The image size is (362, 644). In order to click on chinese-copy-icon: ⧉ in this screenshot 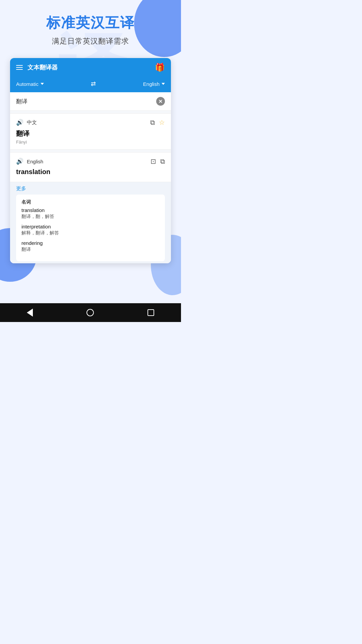, I will do `click(153, 123)`.